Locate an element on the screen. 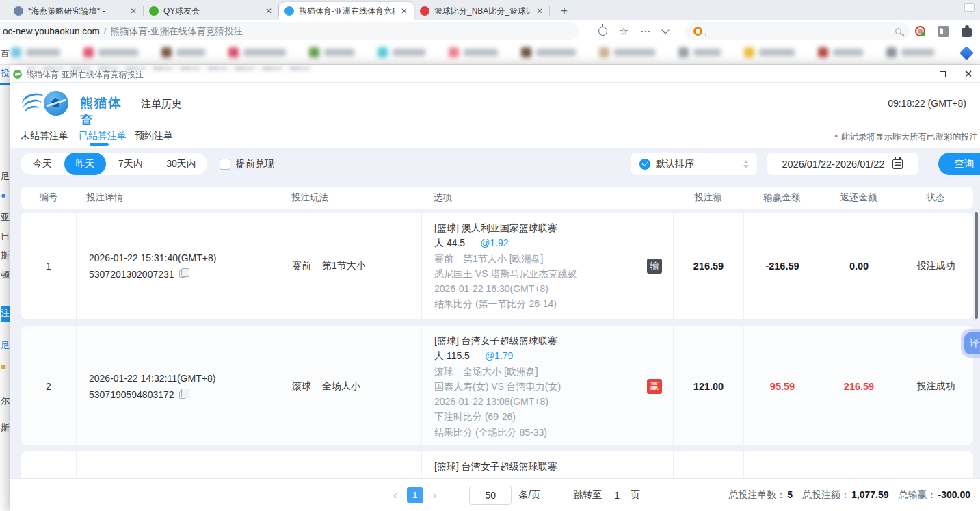 This screenshot has height=511, width=980. search-engine-dropdown-icon: , is located at coordinates (706, 31).